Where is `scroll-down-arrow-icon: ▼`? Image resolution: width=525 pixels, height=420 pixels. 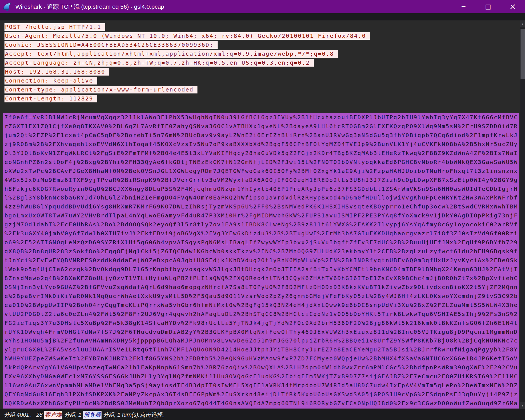 scroll-down-arrow-icon: ▼ is located at coordinates (522, 406).